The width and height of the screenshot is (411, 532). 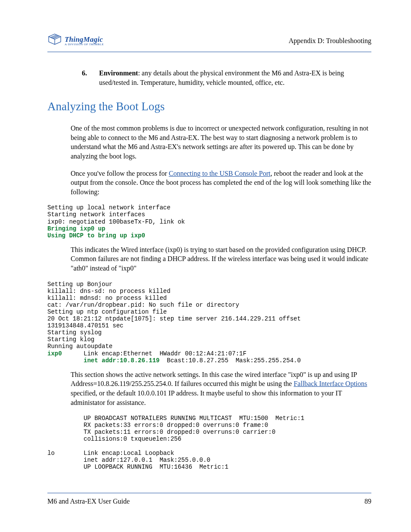 I want to click on logo-icon, so click(x=55, y=41).